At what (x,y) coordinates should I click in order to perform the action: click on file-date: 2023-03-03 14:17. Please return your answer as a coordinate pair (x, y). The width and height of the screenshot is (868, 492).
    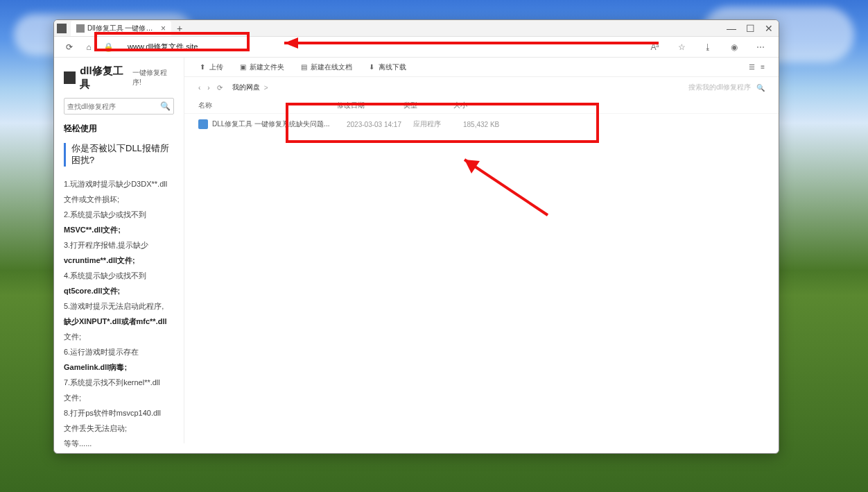
    Looking at the image, I should click on (380, 125).